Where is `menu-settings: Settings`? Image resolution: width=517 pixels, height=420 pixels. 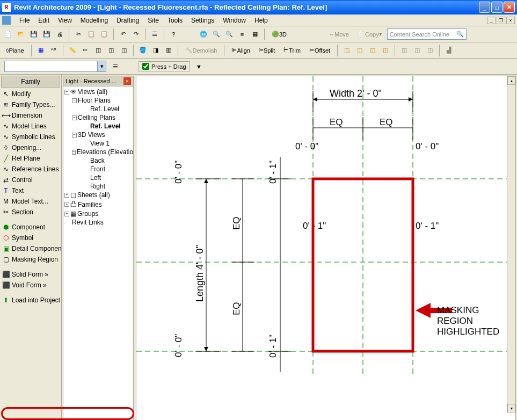
menu-settings: Settings is located at coordinates (203, 20).